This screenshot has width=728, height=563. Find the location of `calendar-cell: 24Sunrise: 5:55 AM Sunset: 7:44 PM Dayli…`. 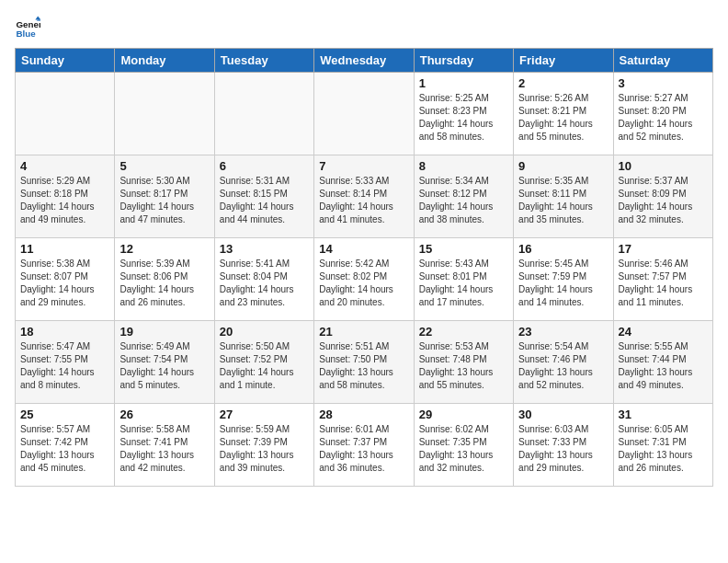

calendar-cell: 24Sunrise: 5:55 AM Sunset: 7:44 PM Dayli… is located at coordinates (663, 362).